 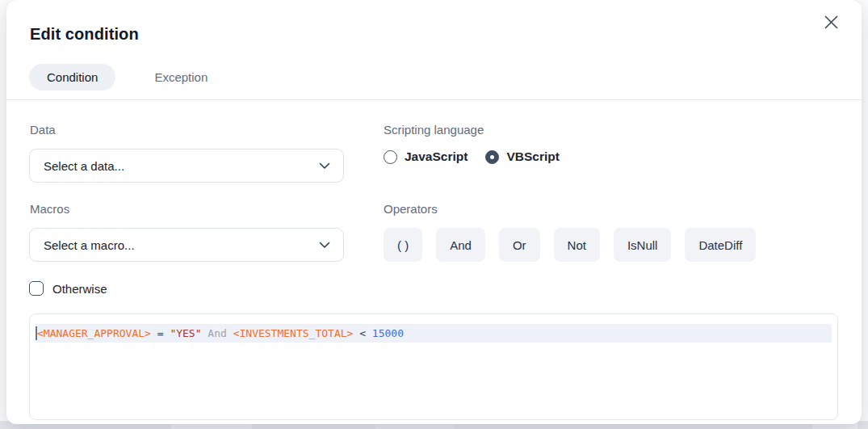 What do you see at coordinates (472, 157) in the screenshot?
I see `scripting-language-radio-group: JavaScriptVBScript` at bounding box center [472, 157].